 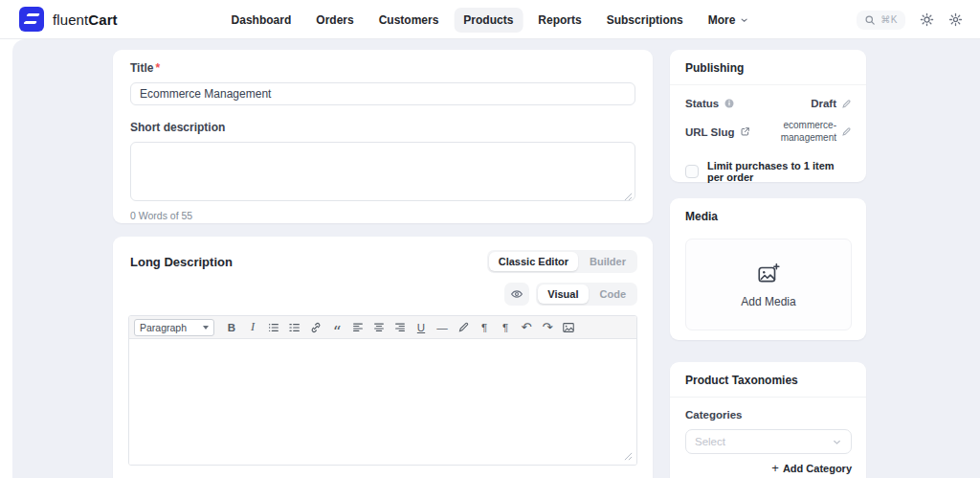 What do you see at coordinates (768, 379) in the screenshot?
I see `taxonomies-title: Product Taxonomies` at bounding box center [768, 379].